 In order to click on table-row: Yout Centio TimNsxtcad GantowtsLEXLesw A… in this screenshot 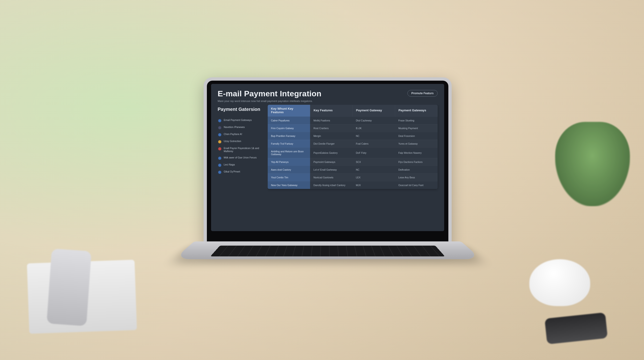, I will do `click(352, 177)`.